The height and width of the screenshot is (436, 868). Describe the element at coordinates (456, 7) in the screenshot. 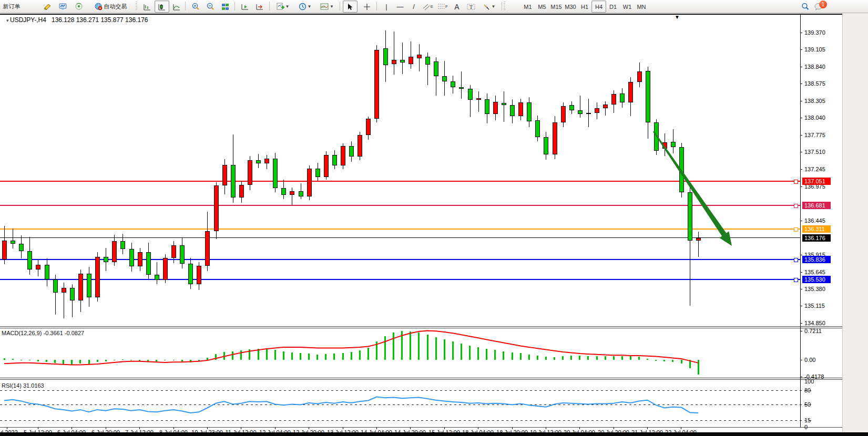

I see `text-tool-icon: A` at that location.